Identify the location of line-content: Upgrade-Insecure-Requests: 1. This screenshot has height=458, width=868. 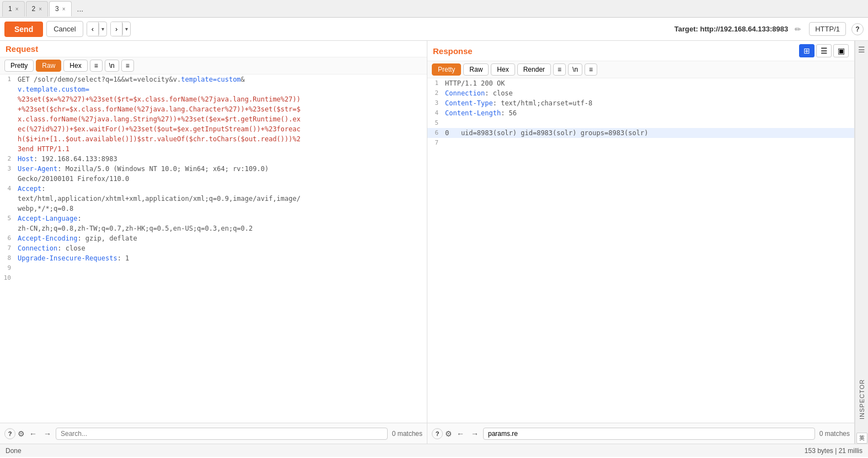
(221, 258).